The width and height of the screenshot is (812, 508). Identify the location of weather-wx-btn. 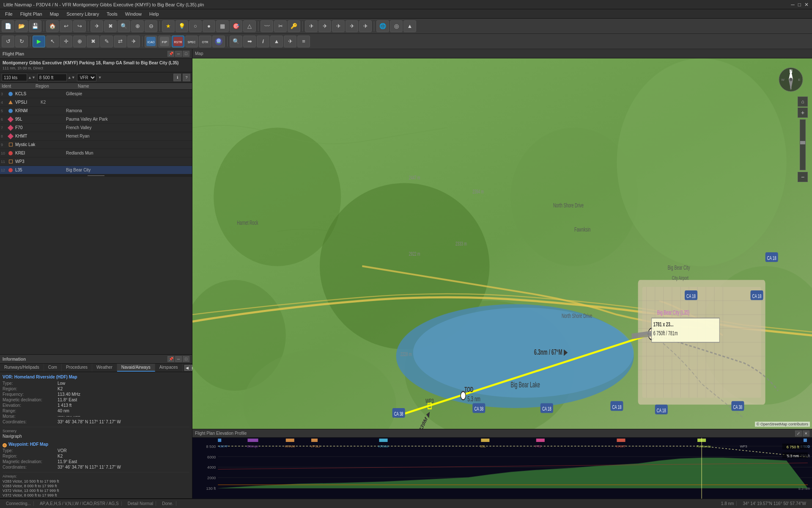
(219, 41).